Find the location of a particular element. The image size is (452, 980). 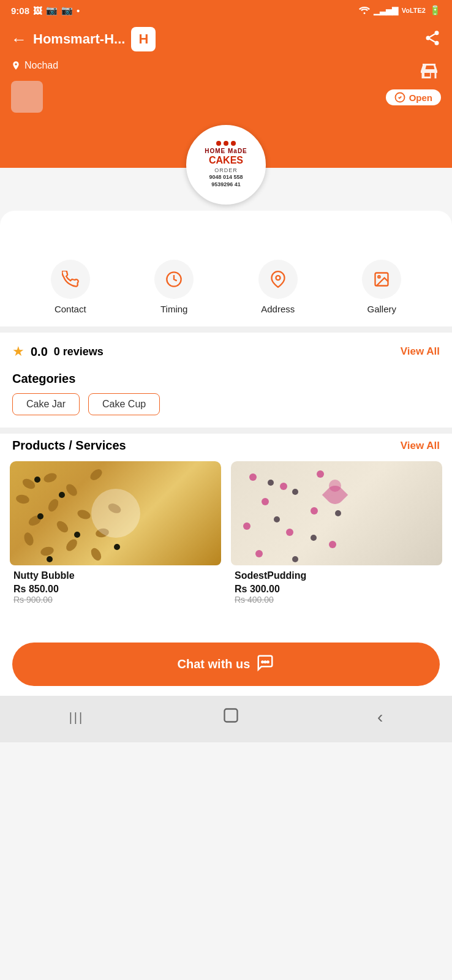

shop-logo-icon: H is located at coordinates (143, 39).